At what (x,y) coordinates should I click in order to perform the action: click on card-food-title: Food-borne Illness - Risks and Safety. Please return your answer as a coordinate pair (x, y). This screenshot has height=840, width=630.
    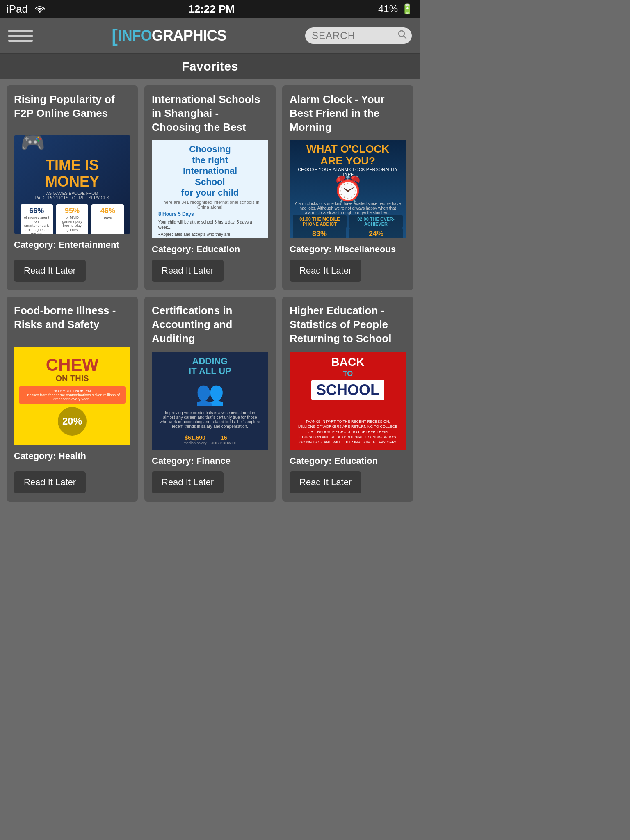
    Looking at the image, I should click on (72, 322).